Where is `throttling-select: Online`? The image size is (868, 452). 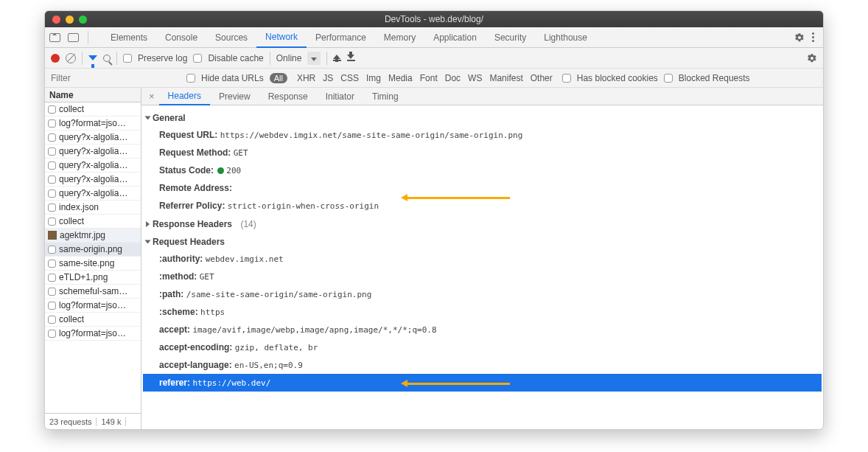
throttling-select: Online is located at coordinates (289, 58).